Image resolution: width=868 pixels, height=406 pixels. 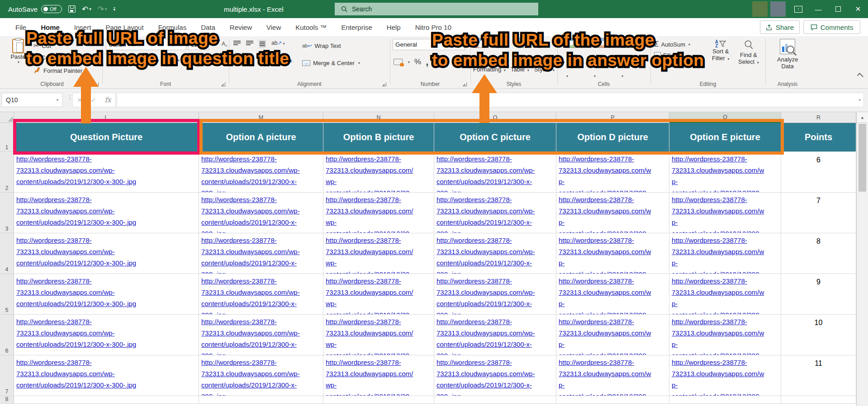 What do you see at coordinates (7, 376) in the screenshot?
I see `row-header-7: 7` at bounding box center [7, 376].